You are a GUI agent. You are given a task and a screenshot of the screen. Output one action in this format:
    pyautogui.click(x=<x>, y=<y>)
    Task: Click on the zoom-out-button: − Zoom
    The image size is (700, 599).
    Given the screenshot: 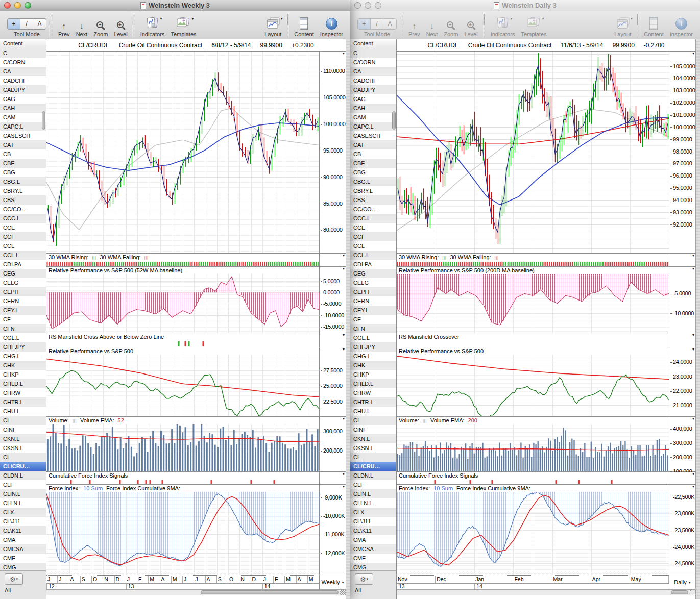 What is the action you would take?
    pyautogui.click(x=451, y=27)
    